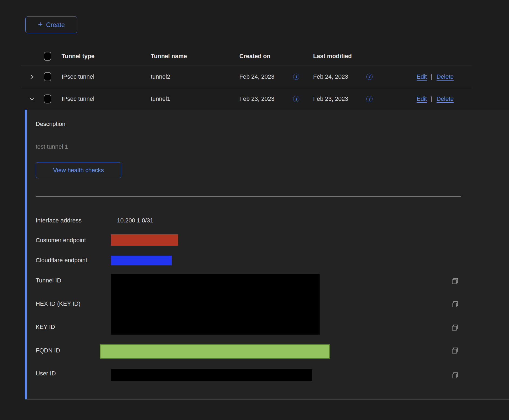  Describe the element at coordinates (78, 56) in the screenshot. I see `column-header-tunnel-type: Tunnel type` at that location.